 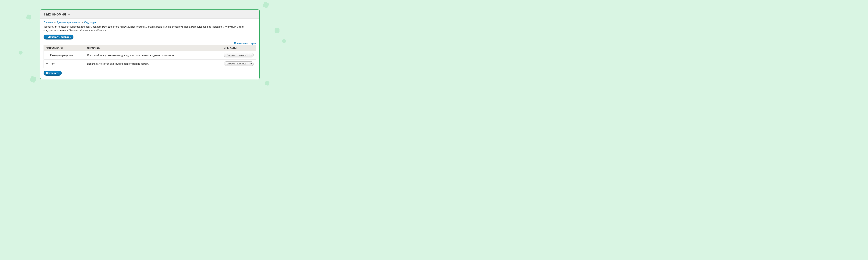 I want to click on admin-panel: Таксономия Главная » Администрирование »…, so click(x=150, y=44).